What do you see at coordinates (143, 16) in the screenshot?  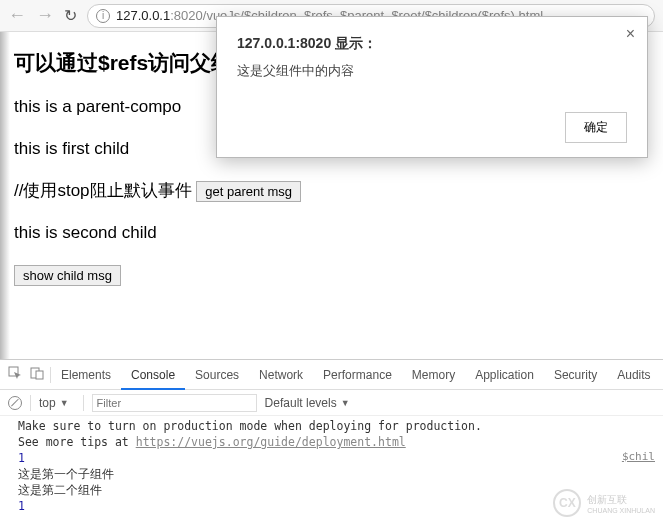 I see `url-host: 127.0.0.1` at bounding box center [143, 16].